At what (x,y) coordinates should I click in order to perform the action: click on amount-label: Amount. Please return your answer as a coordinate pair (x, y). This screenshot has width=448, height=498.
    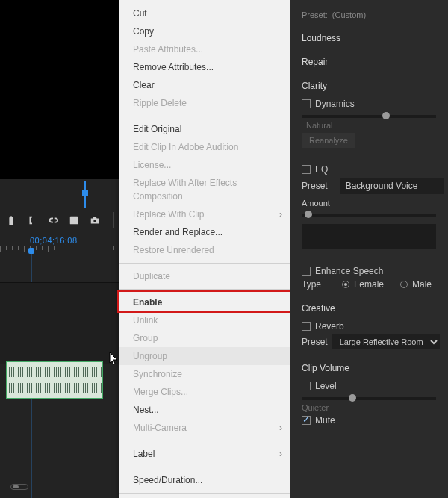
    Looking at the image, I should click on (369, 203).